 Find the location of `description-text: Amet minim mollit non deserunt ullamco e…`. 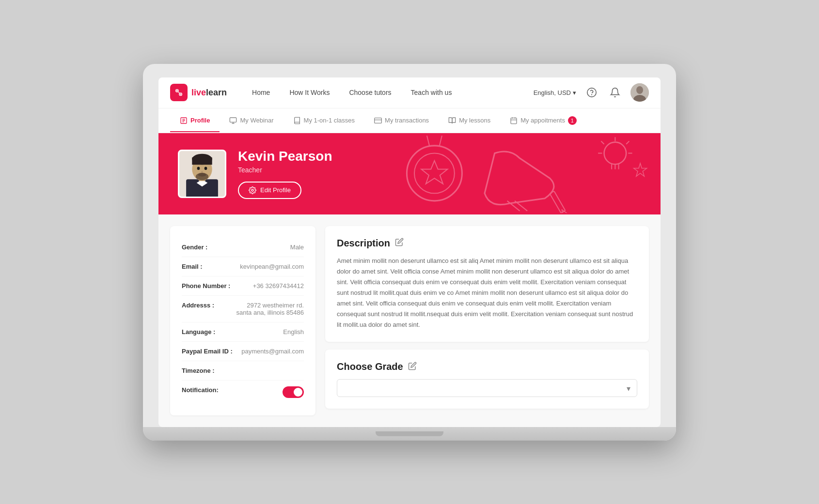

description-text: Amet minim mollit non deserunt ullamco e… is located at coordinates (487, 293).